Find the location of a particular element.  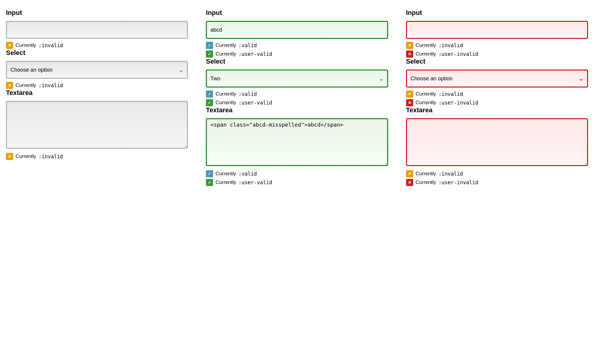

status-invalid-input-3: ✕ Currently :invalid is located at coordinates (497, 45).